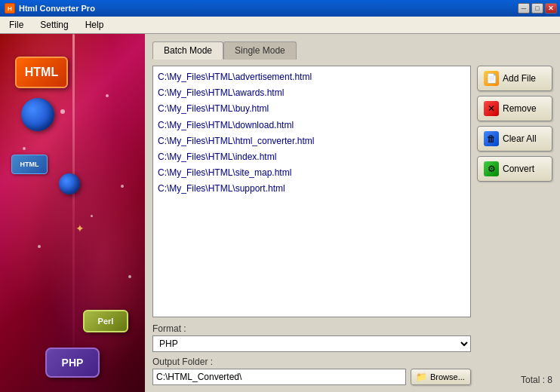 This screenshot has height=392, width=560. Describe the element at coordinates (491, 139) in the screenshot. I see `clear-all-icon: 🗑` at that location.